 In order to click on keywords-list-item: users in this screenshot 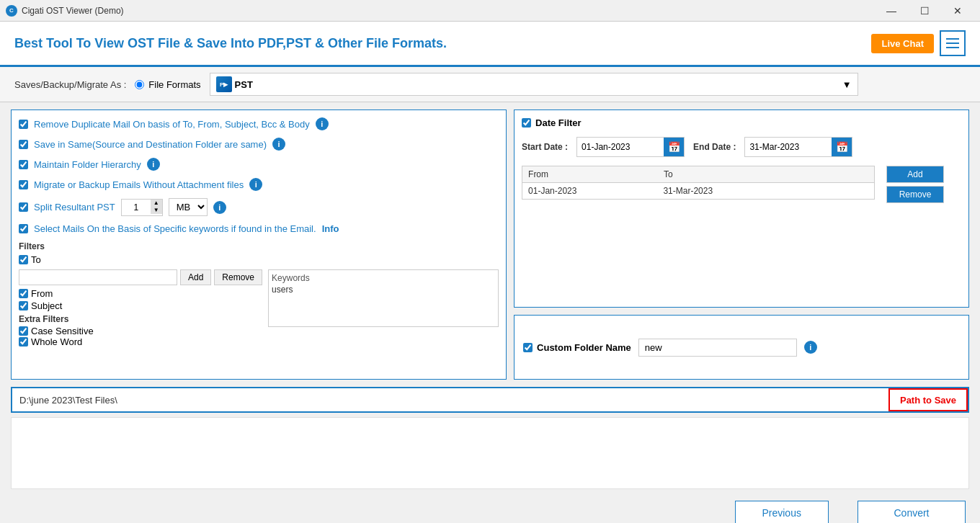, I will do `click(383, 290)`.